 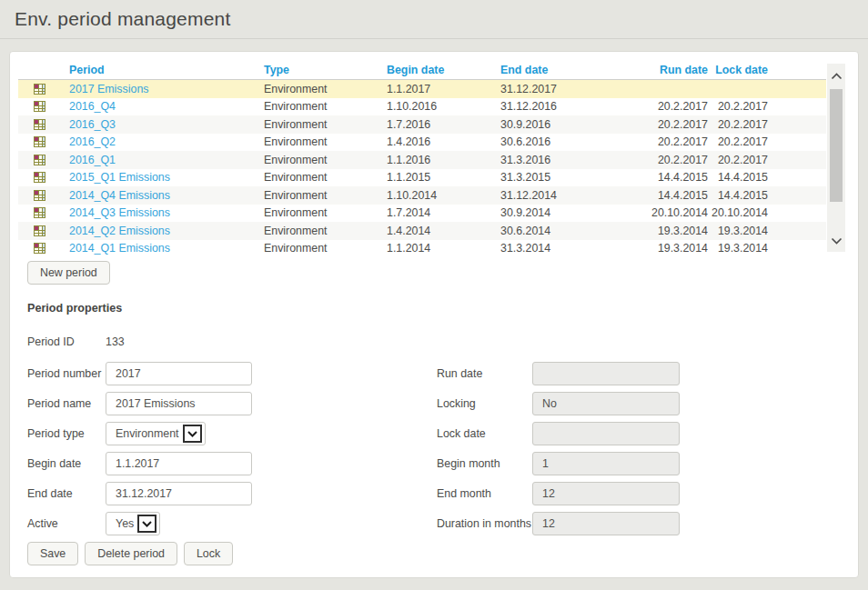 What do you see at coordinates (484, 524) in the screenshot?
I see `duration-in-months-label: Duration in months` at bounding box center [484, 524].